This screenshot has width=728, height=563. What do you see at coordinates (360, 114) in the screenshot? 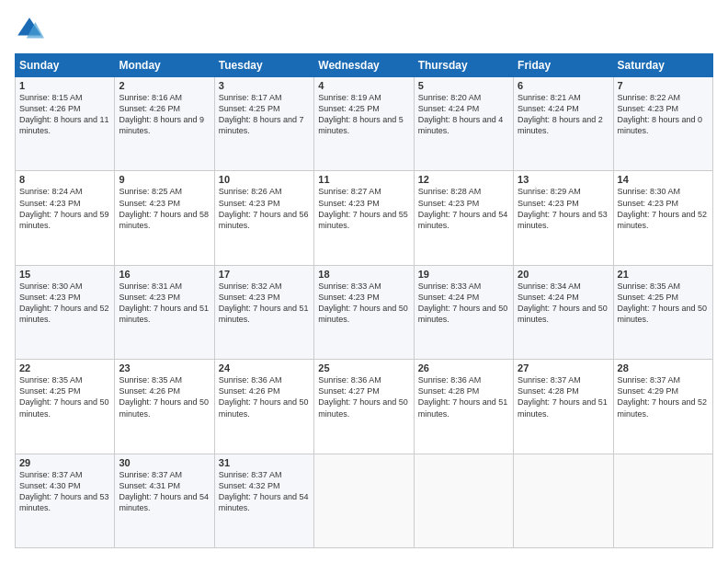
I see `day-info: Sunrise: 8:19 AMSunset: 4:25 PMDaylight:…` at bounding box center [360, 114].